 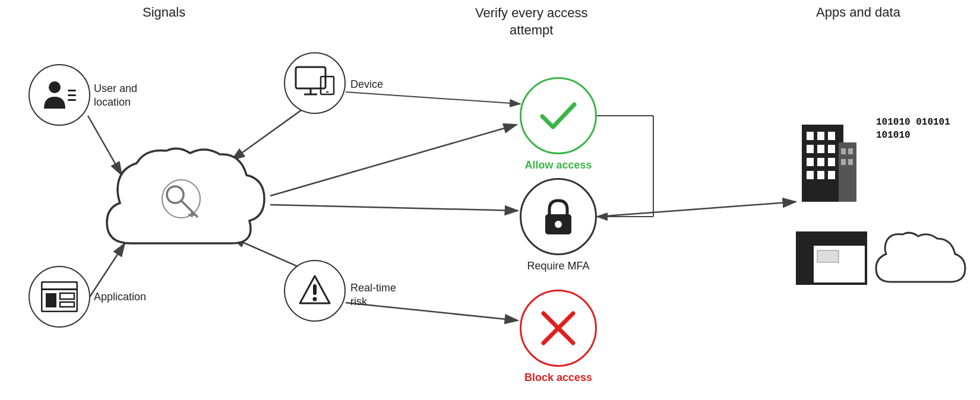 What do you see at coordinates (858, 12) in the screenshot?
I see `apps-title: Apps and data` at bounding box center [858, 12].